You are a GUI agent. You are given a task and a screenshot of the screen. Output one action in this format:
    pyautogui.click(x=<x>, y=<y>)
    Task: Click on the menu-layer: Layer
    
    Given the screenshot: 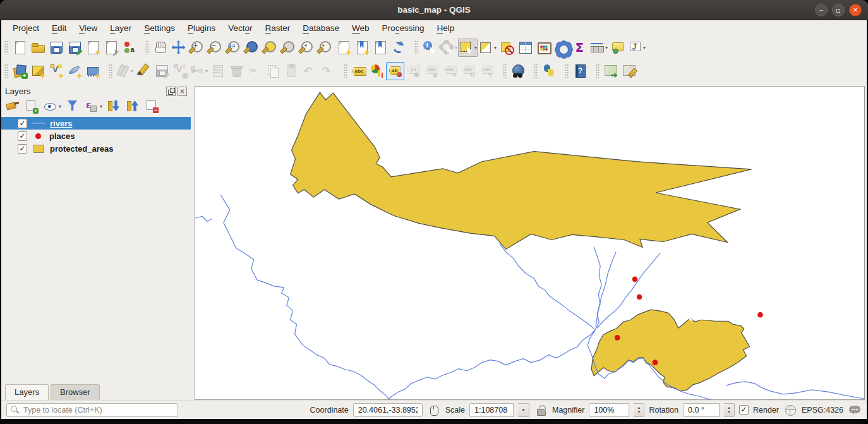 What is the action you would take?
    pyautogui.click(x=121, y=28)
    